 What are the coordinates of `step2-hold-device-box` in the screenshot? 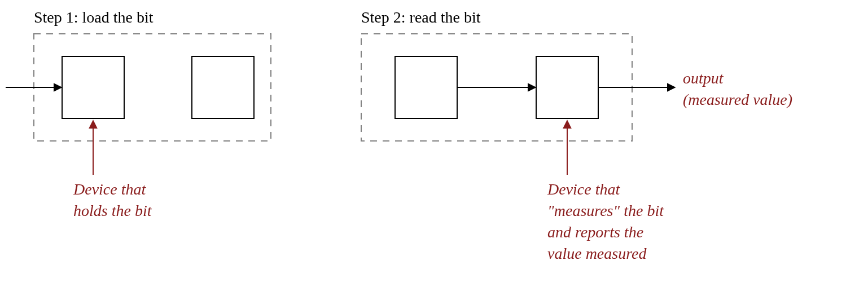 It's located at (426, 87).